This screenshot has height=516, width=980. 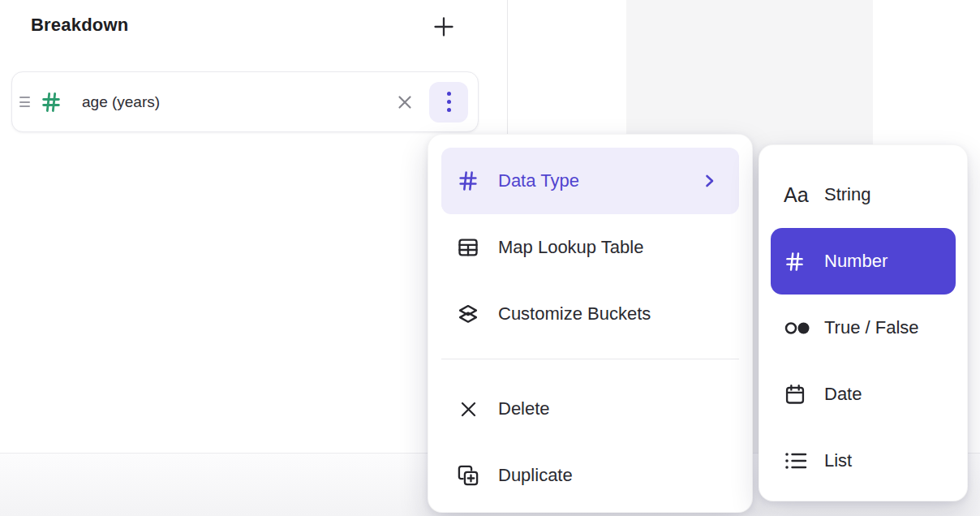 What do you see at coordinates (574, 314) in the screenshot?
I see `menu-item-label: Customize Buckets` at bounding box center [574, 314].